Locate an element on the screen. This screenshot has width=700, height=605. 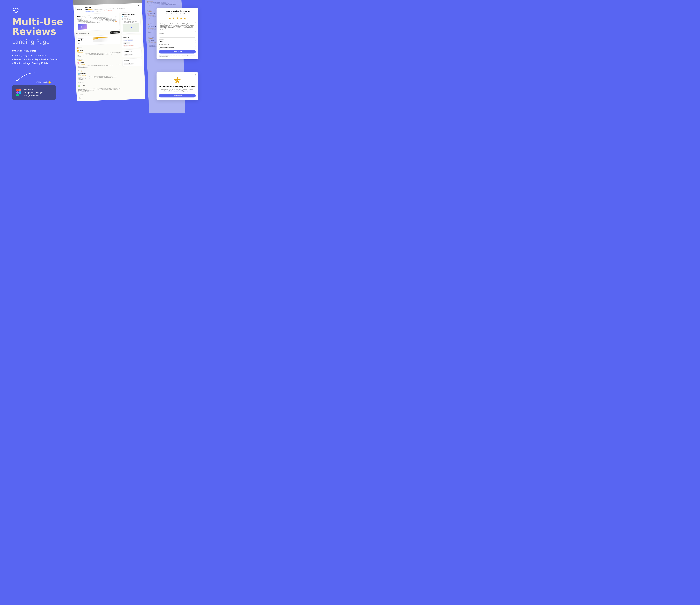
funding-card: Funding Series C: 22 Million is located at coordinates (132, 62).